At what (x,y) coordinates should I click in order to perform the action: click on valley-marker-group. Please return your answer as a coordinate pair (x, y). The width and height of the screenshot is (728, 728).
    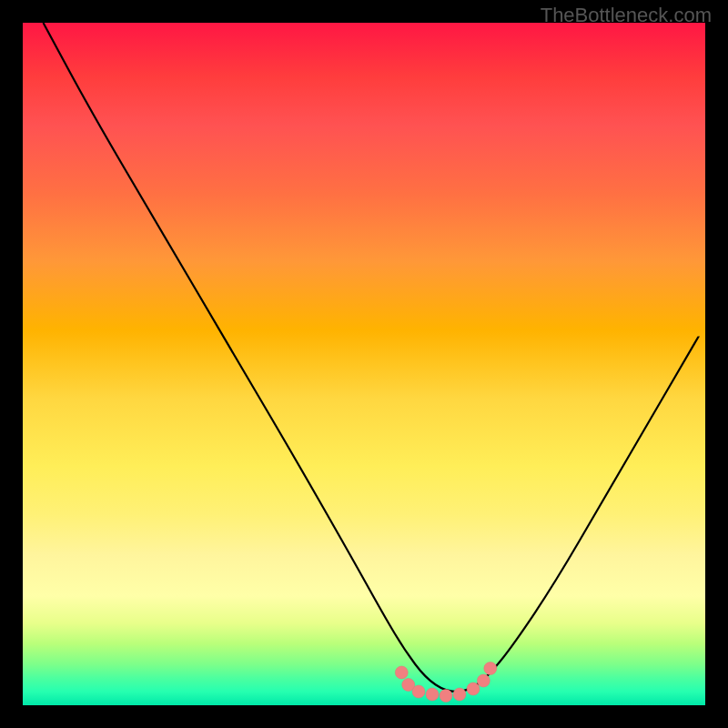
    Looking at the image, I should click on (446, 682).